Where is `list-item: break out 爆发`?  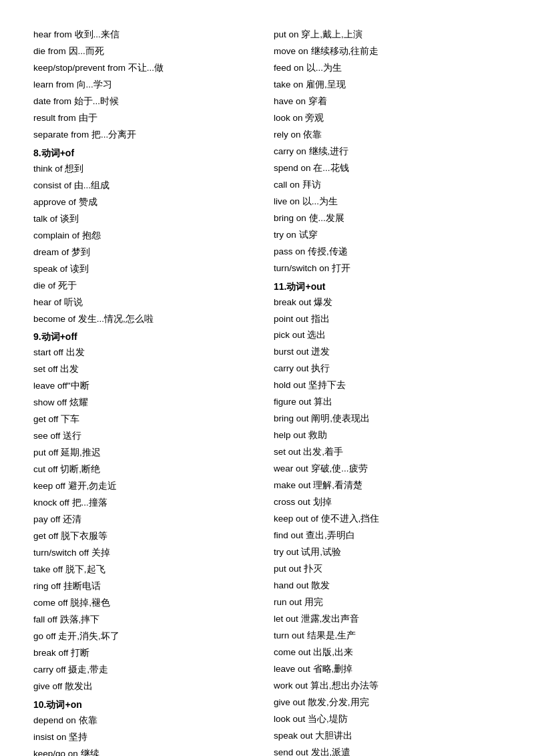 list-item: break out 爆发 is located at coordinates (387, 303).